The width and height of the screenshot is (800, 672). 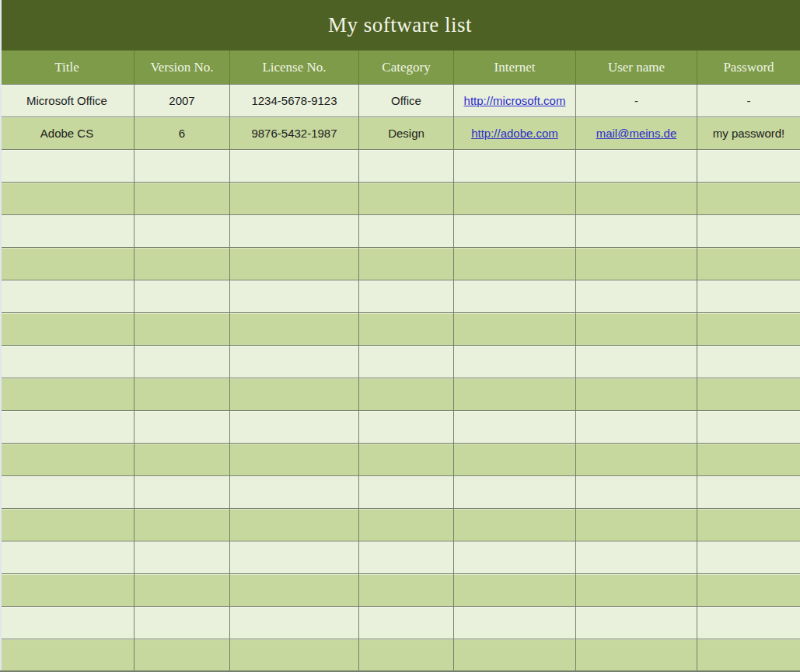 I want to click on hyperlink: mail@meins.de, so click(x=637, y=134).